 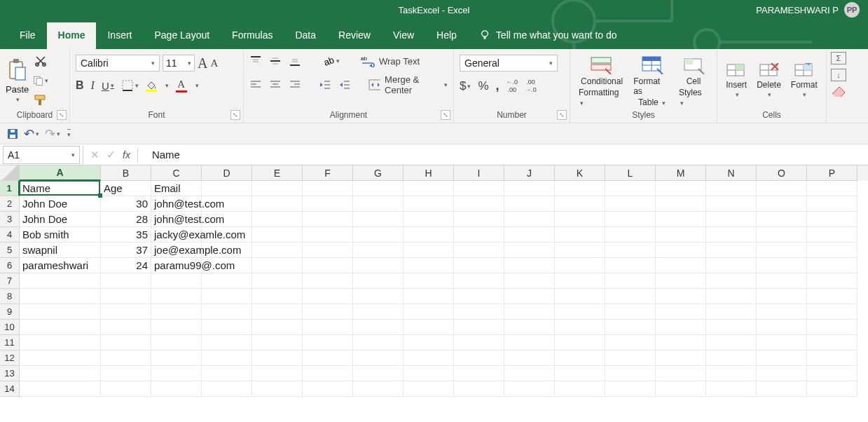 I want to click on decrease-decimal-button: .00→.0, so click(x=531, y=86).